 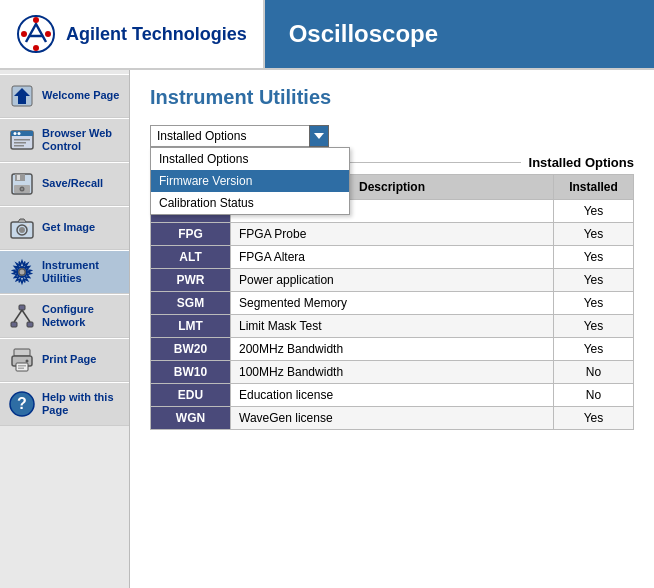 What do you see at coordinates (64, 184) in the screenshot?
I see `sidebar-item-save-recall: Save/Recall` at bounding box center [64, 184].